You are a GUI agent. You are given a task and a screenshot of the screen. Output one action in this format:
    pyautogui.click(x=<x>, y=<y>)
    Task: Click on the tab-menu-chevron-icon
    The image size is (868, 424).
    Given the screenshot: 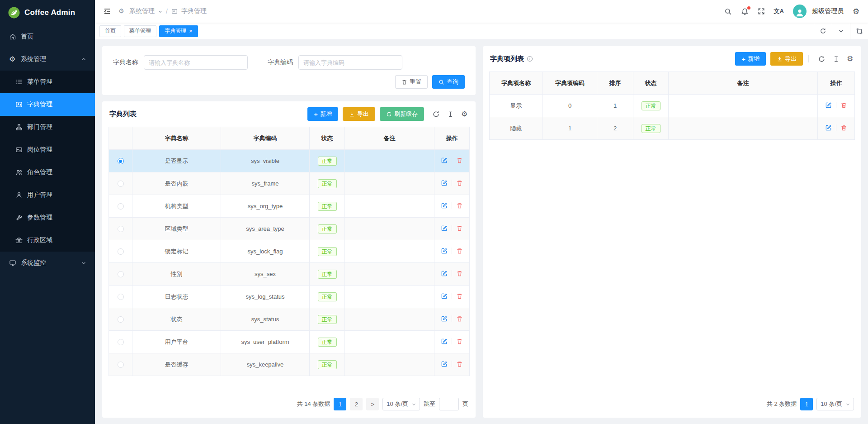 What is the action you would take?
    pyautogui.click(x=841, y=31)
    